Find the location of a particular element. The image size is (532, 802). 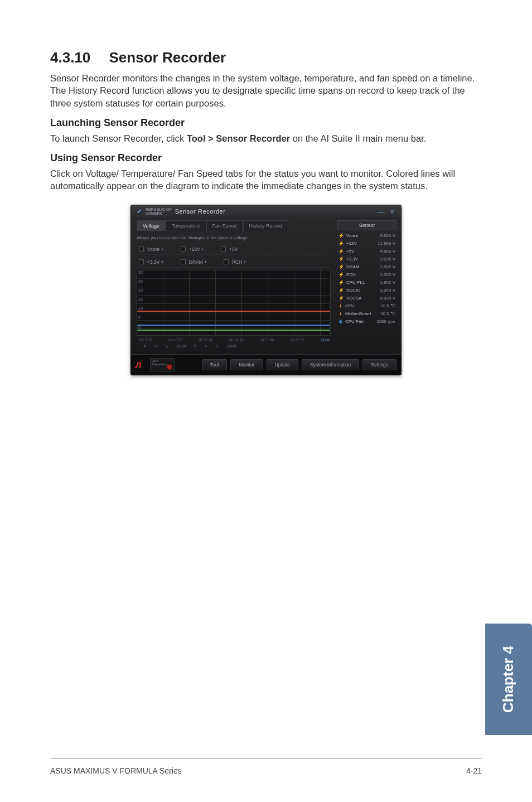

cpu-freq-thumbnail: CPU Frequency is located at coordinates (162, 365).